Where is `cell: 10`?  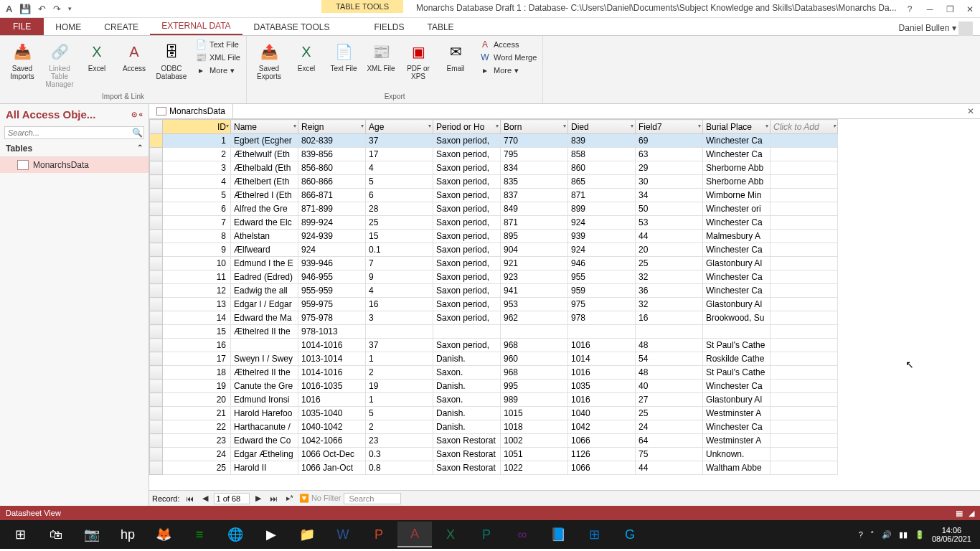
cell: 10 is located at coordinates (197, 264).